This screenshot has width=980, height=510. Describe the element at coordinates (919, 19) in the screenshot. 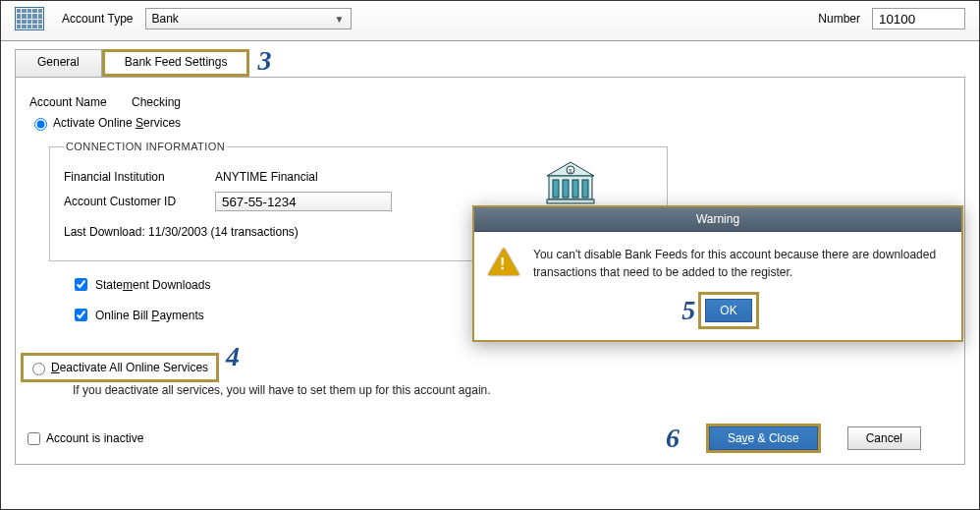

I see `number-input` at that location.